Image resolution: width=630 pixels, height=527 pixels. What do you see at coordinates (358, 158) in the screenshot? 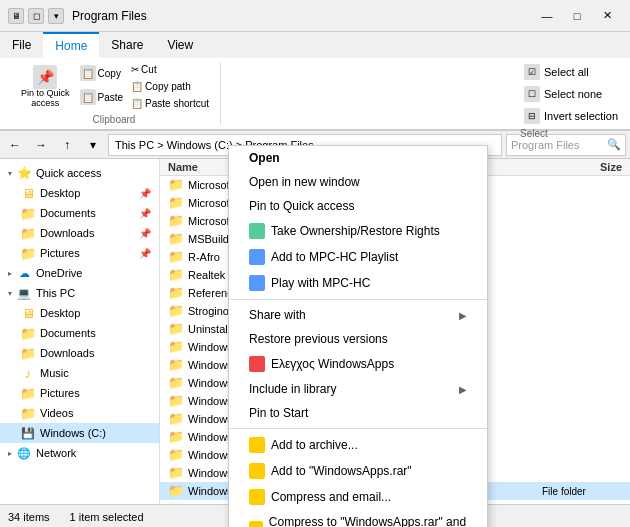
I see `ctx-open: Open` at bounding box center [358, 158].